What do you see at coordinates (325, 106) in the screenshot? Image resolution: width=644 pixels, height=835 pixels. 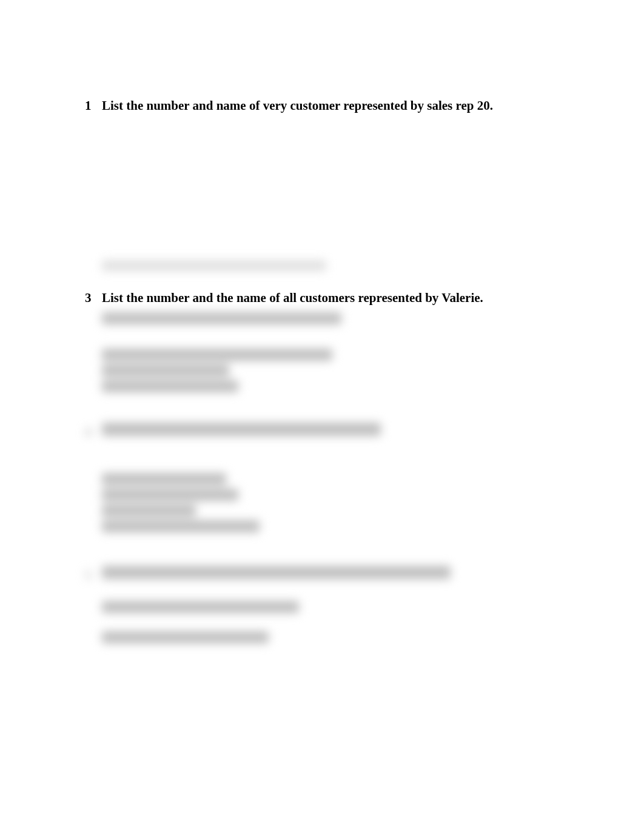 I see `question-1: 1 List the number and name of very custo…` at bounding box center [325, 106].